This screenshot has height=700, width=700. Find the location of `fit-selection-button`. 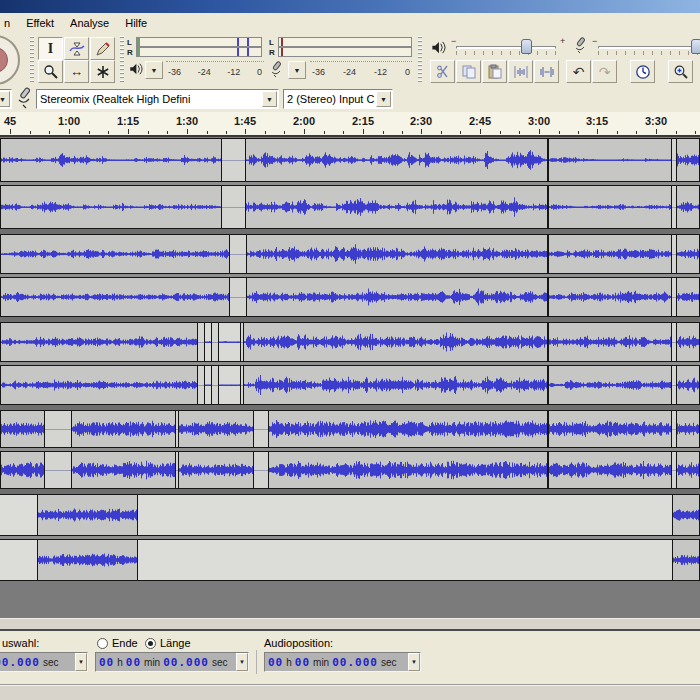

fit-selection-button is located at coordinates (642, 72).